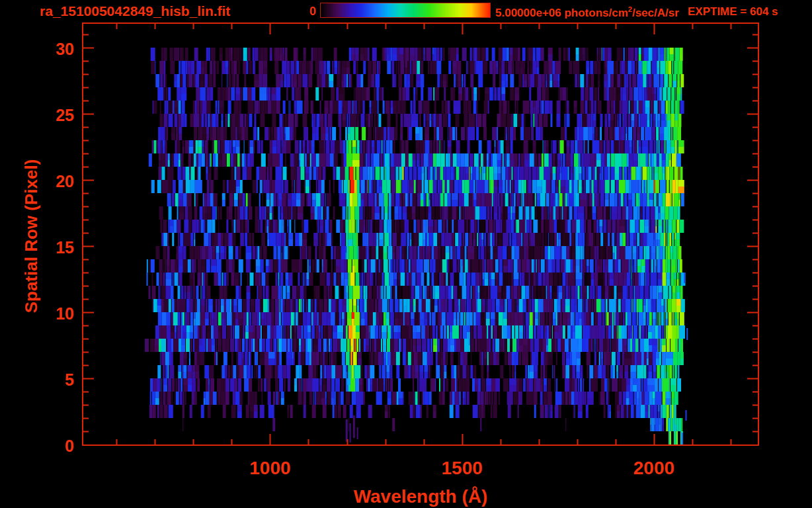  I want to click on exptime-label: EXPTIME = 604 s, so click(733, 12).